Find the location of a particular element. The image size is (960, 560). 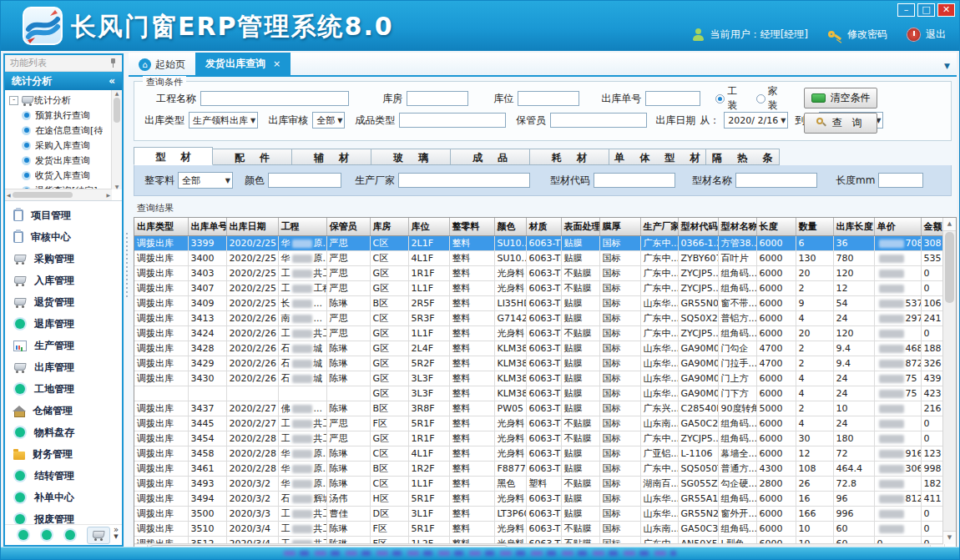

sidebar-item: 物料盘存 is located at coordinates (63, 432).